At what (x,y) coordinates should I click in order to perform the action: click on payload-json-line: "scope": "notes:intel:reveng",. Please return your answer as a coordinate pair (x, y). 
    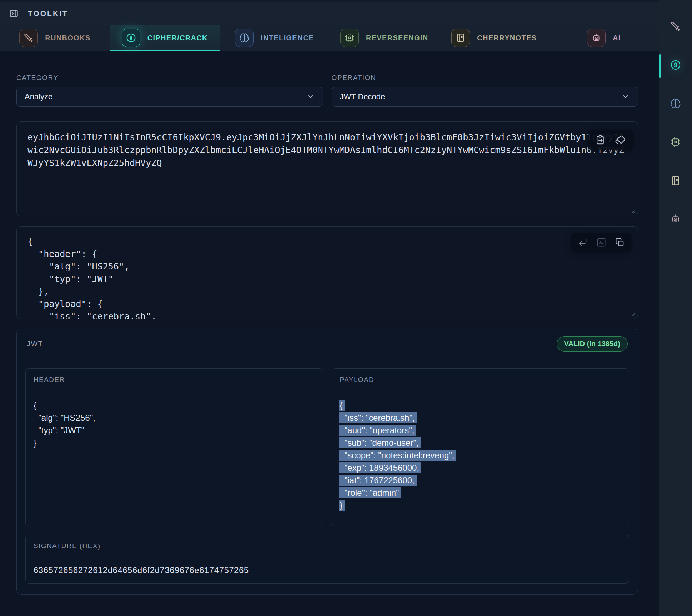
    Looking at the image, I should click on (481, 455).